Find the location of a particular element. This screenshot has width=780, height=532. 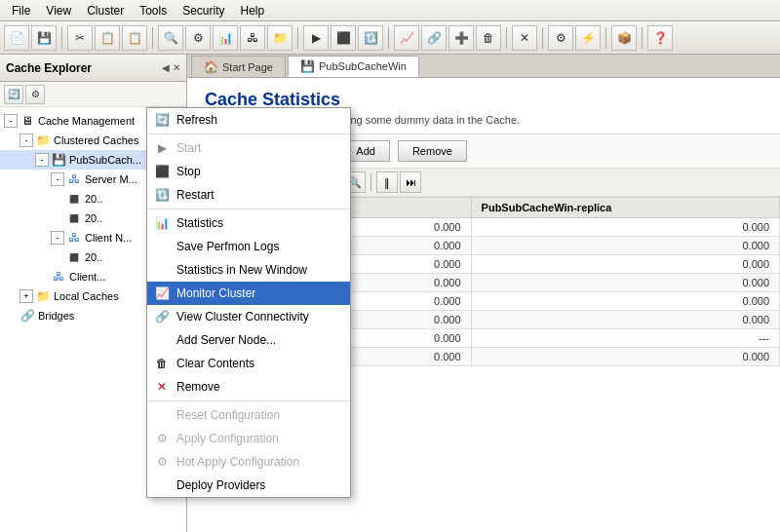

toolbar-btn15: ✕ is located at coordinates (525, 38).